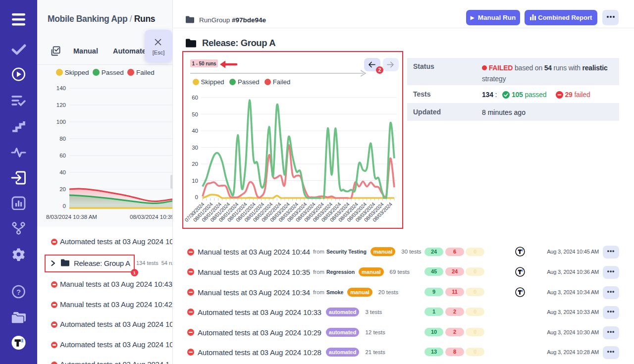 The width and height of the screenshot is (634, 364). What do you see at coordinates (195, 114) in the screenshot?
I see `svg-text: 50` at bounding box center [195, 114].